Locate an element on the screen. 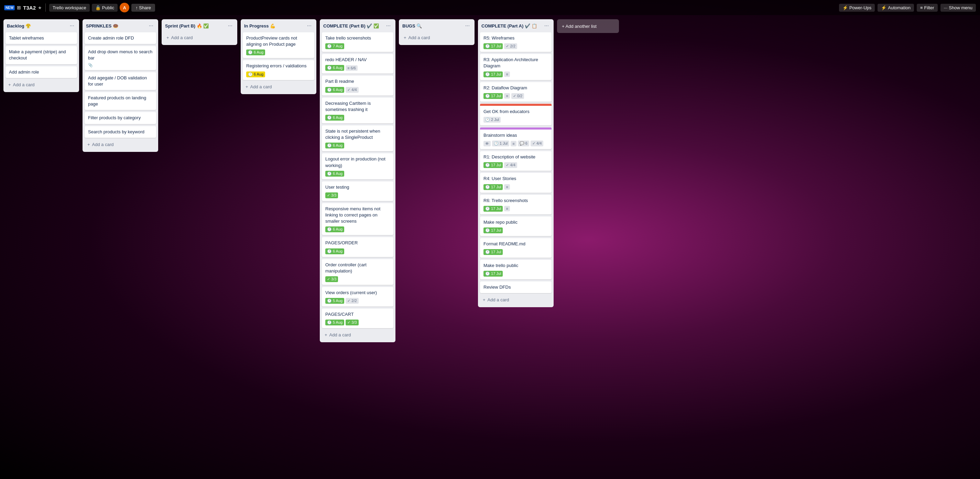 The image size is (980, 479). card: Order controller (cart manipulation)✓ 3/… is located at coordinates (358, 272).